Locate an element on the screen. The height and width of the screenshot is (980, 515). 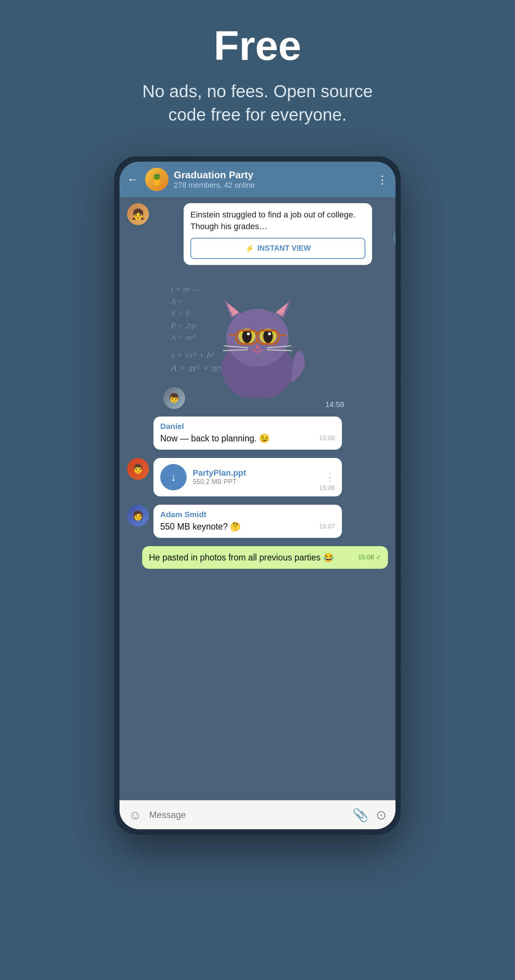
back-button: ← is located at coordinates (133, 180).